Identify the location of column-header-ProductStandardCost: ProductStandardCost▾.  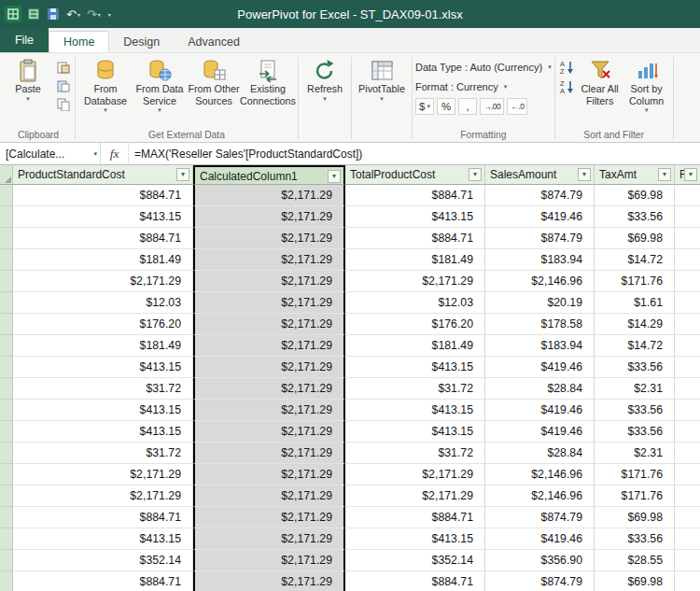
(103, 176).